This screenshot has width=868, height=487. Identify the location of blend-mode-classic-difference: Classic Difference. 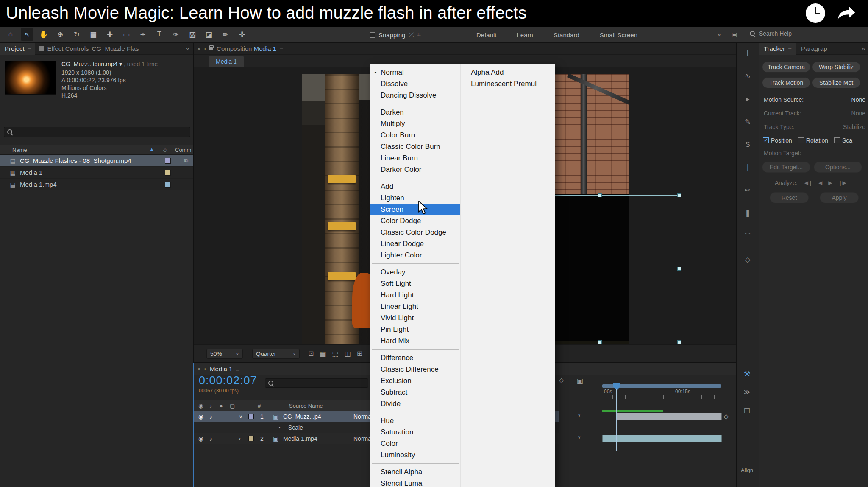
(415, 369).